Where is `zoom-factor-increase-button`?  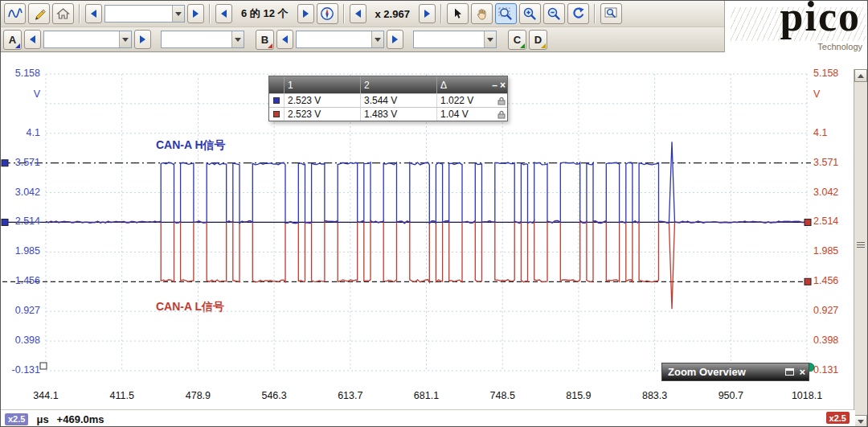 zoom-factor-increase-button is located at coordinates (428, 14).